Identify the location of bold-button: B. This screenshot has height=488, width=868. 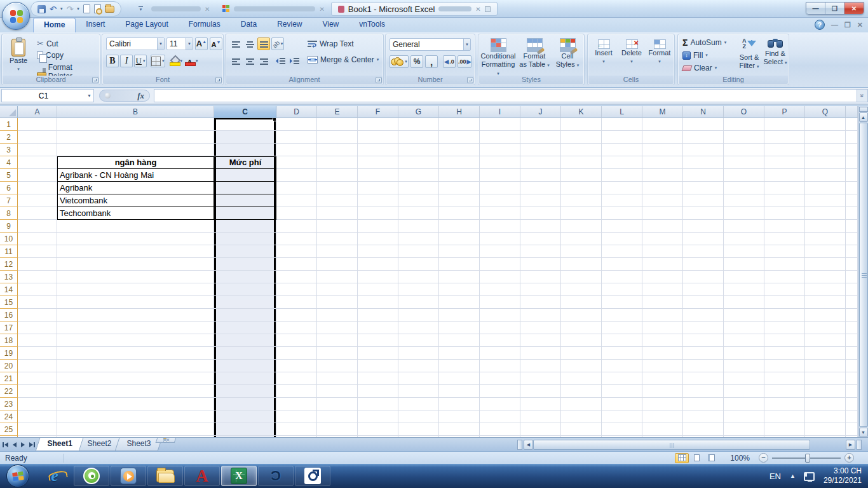
(112, 61).